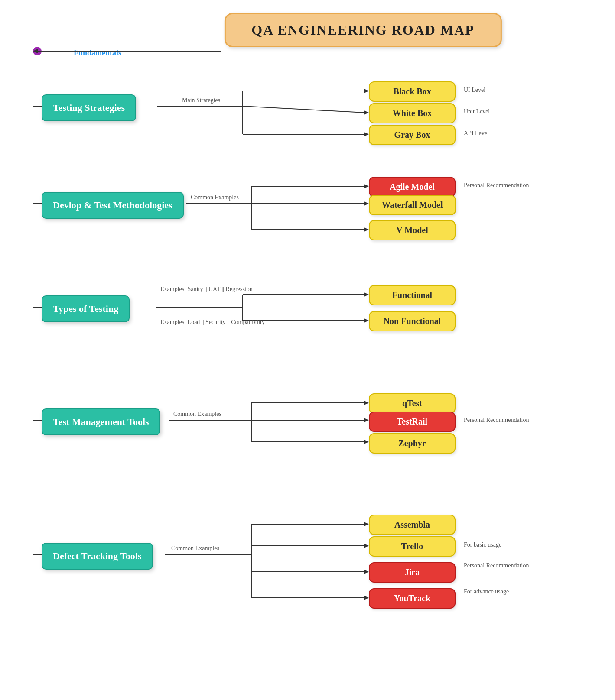 The width and height of the screenshot is (615, 700). What do you see at coordinates (412, 573) in the screenshot?
I see `leaf-jira: Jira` at bounding box center [412, 573].